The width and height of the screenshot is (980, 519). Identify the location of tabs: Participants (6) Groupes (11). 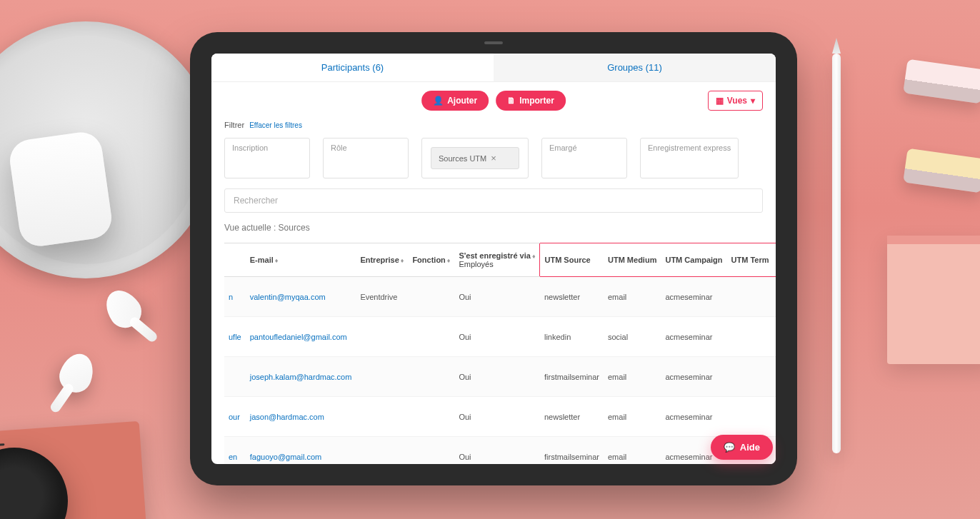
(494, 68).